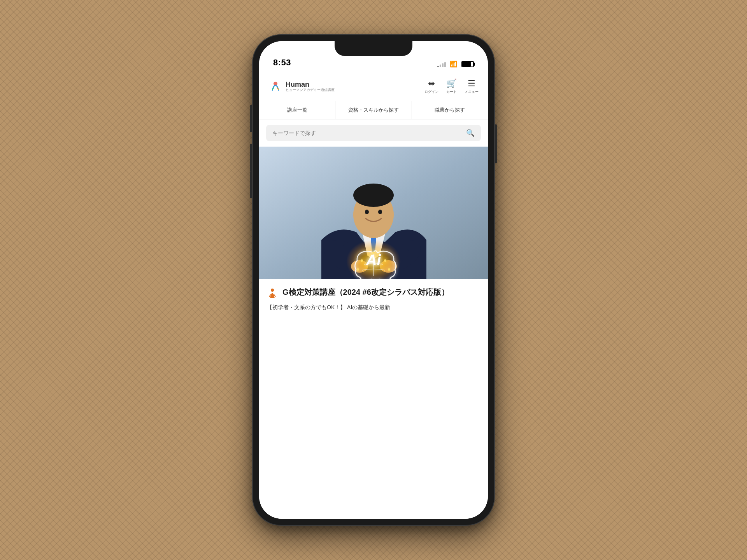 The width and height of the screenshot is (747, 560). I want to click on logo-main-text: Human, so click(310, 84).